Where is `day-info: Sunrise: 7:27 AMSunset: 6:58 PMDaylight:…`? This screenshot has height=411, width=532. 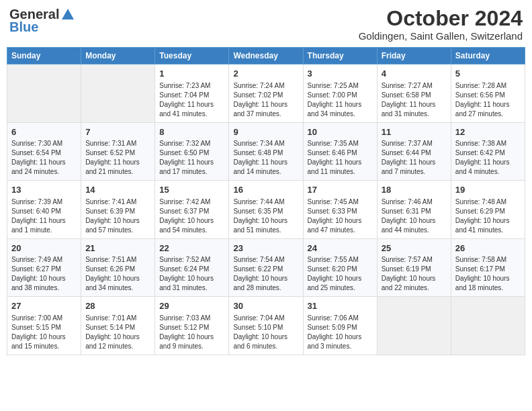 day-info: Sunrise: 7:27 AMSunset: 6:58 PMDaylight:… is located at coordinates (414, 100).